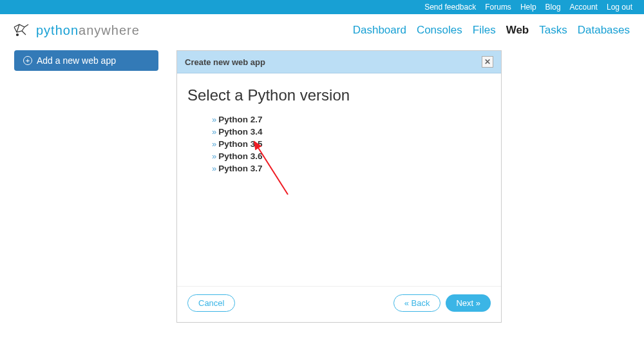  I want to click on nav-web: Web, so click(518, 30).